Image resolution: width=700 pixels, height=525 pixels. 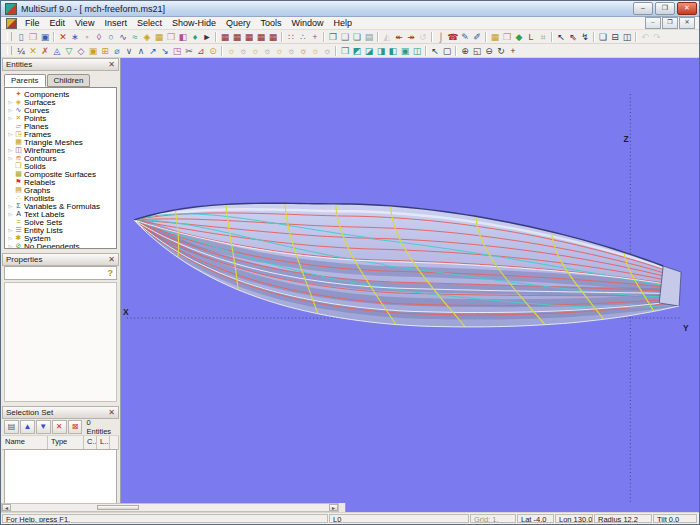 What do you see at coordinates (273, 37) in the screenshot?
I see `four-view-button: ▦` at bounding box center [273, 37].